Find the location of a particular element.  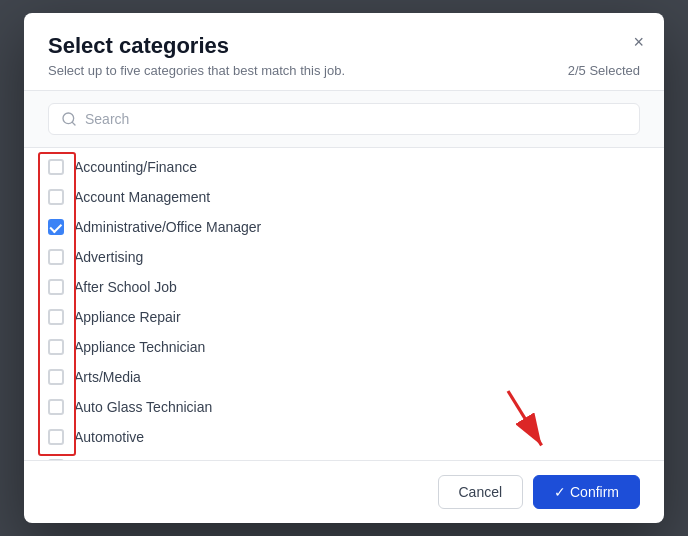

category-label: After School Job is located at coordinates (126, 287).